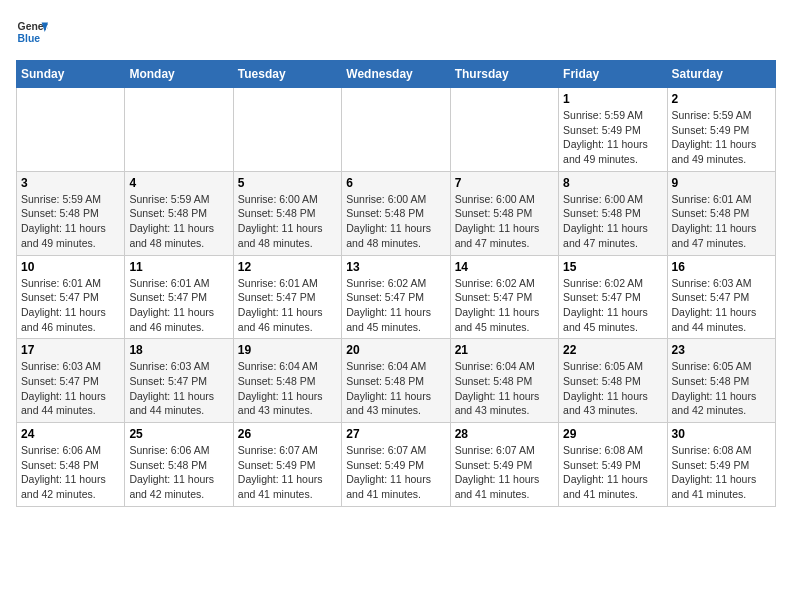 The height and width of the screenshot is (612, 792). Describe the element at coordinates (613, 465) in the screenshot. I see `calendar-day-cell: 29Sunrise: 6:08 AM Sunset: 5:49 PM Dayli…` at that location.